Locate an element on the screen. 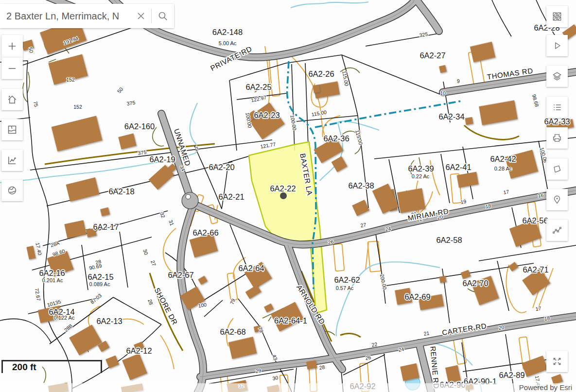  dimension-label: 29 is located at coordinates (259, 371).